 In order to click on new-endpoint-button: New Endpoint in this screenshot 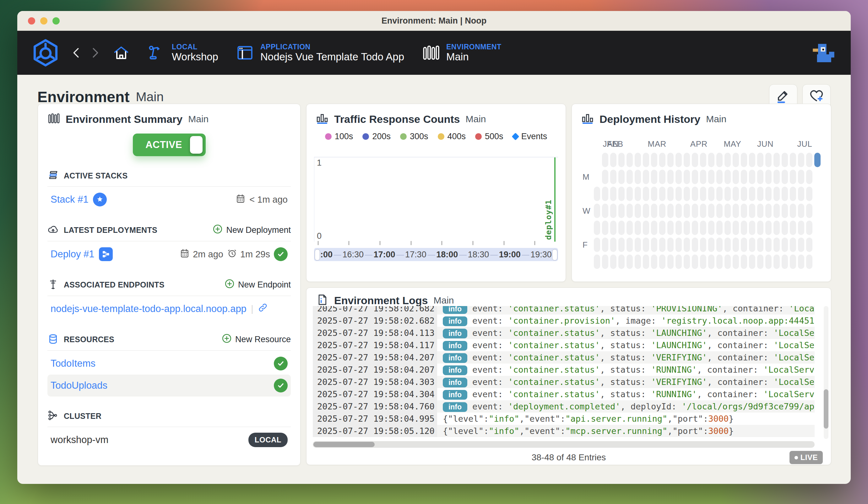, I will do `click(258, 285)`.